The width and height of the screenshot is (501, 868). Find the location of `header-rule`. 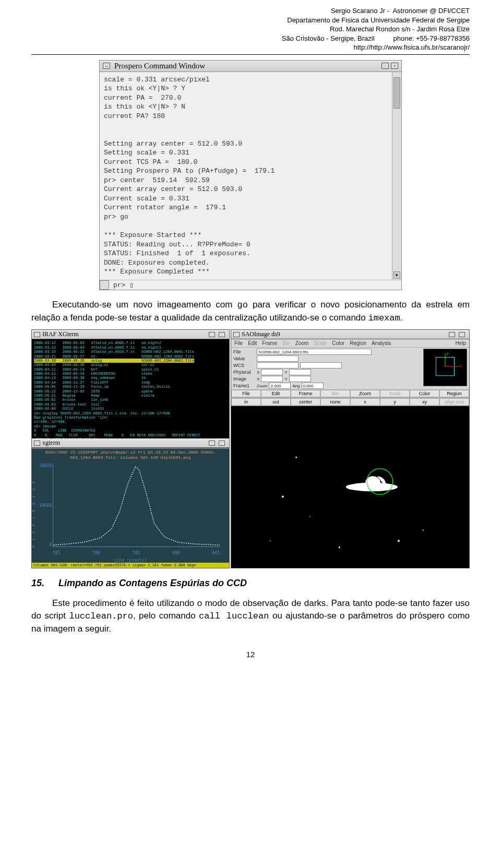

header-rule is located at coordinates (250, 54).